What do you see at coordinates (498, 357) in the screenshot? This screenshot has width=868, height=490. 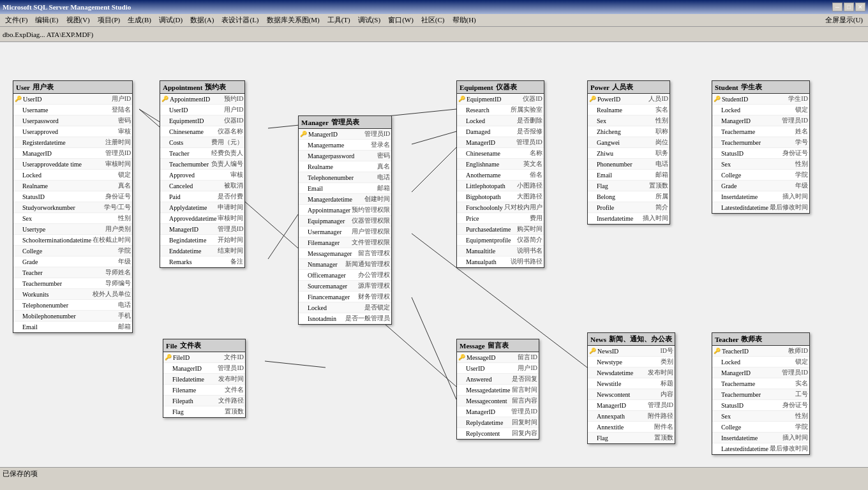 I see `table-field-row: 🔑MessageID留言ID` at bounding box center [498, 357].